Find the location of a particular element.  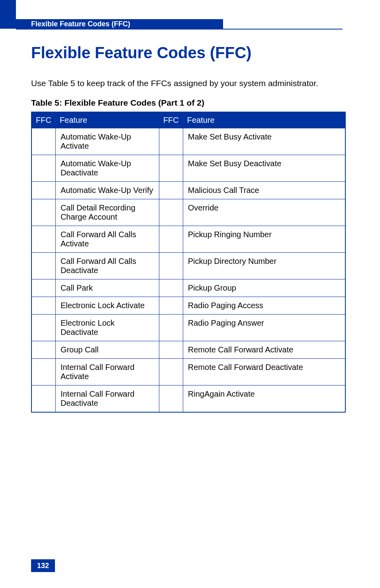

table-header-row: FFC Feature FFC Feature is located at coordinates (188, 120).